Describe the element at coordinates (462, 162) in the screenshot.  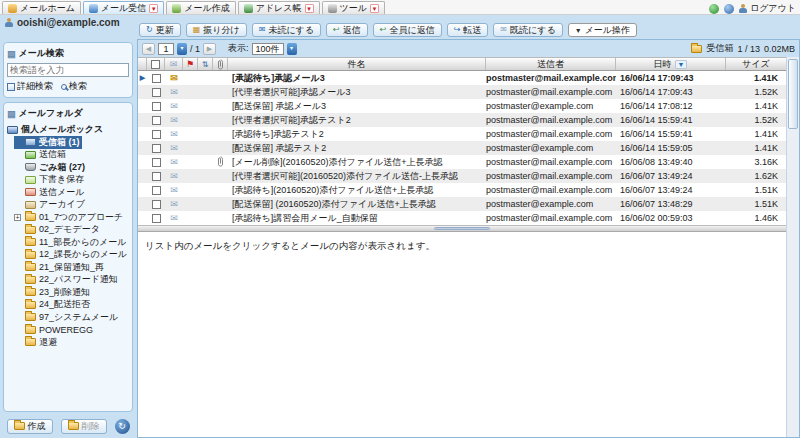
I see `message-row: ▶ ✉ [メール削除](20160520)添付ファイル送信+上長承認 postm…` at that location.